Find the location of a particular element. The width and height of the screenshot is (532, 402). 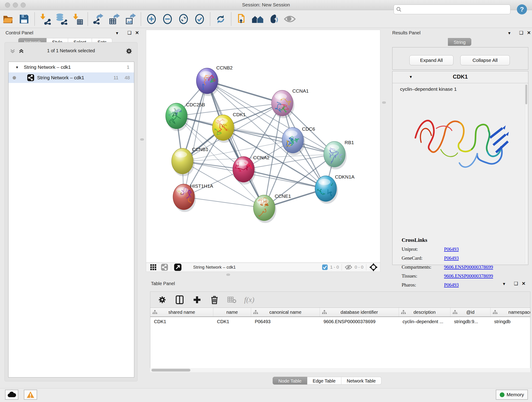

network-node-CCNA2: CCNA2 is located at coordinates (251, 168).